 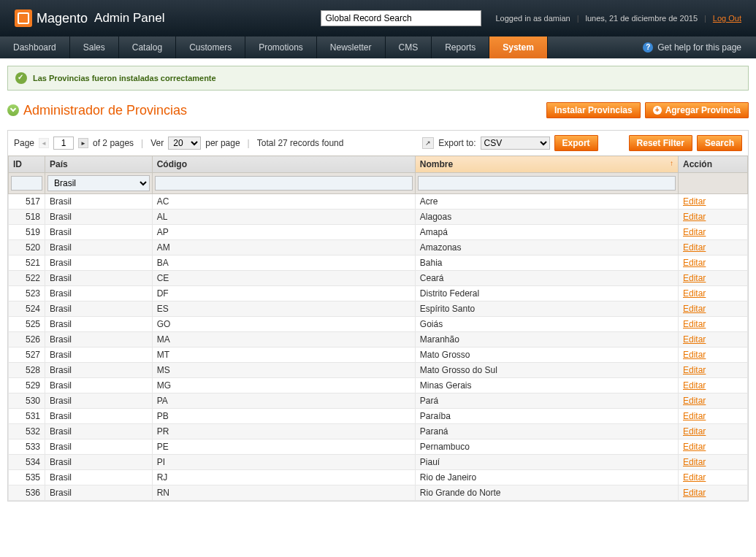 What do you see at coordinates (378, 324) in the screenshot?
I see `table-row: 525BrasilGOGoiásEditar` at bounding box center [378, 324].